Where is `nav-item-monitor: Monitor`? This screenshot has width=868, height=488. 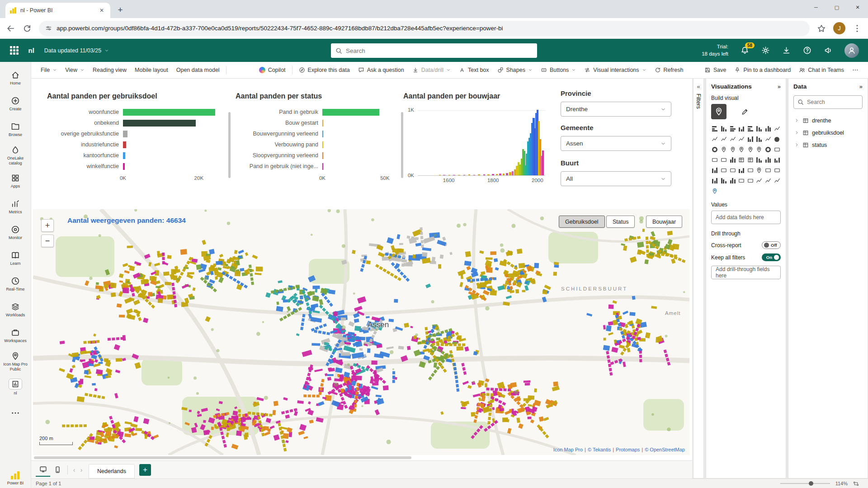 nav-item-monitor: Monitor is located at coordinates (15, 233).